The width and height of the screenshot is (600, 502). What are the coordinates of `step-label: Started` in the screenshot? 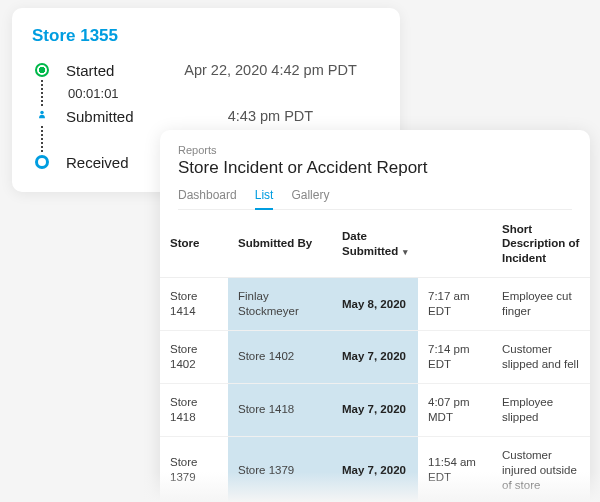 It's located at (114, 70).